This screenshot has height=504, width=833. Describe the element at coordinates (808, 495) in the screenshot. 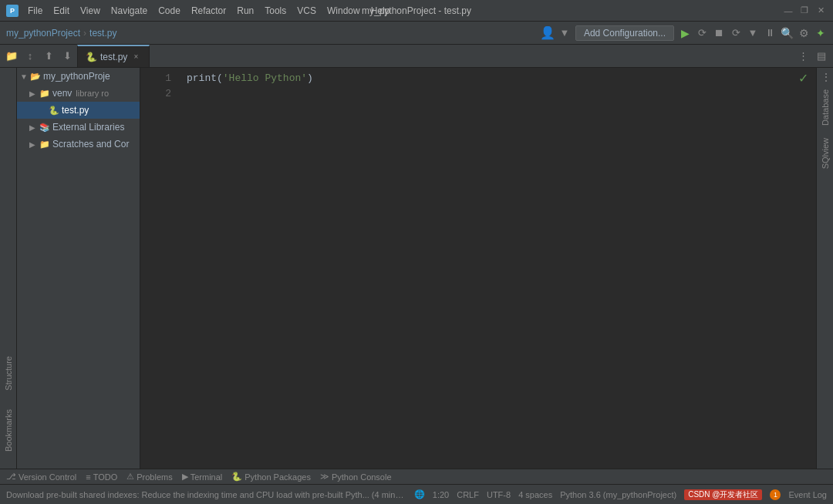

I see `event-log-label: Event Log` at that location.